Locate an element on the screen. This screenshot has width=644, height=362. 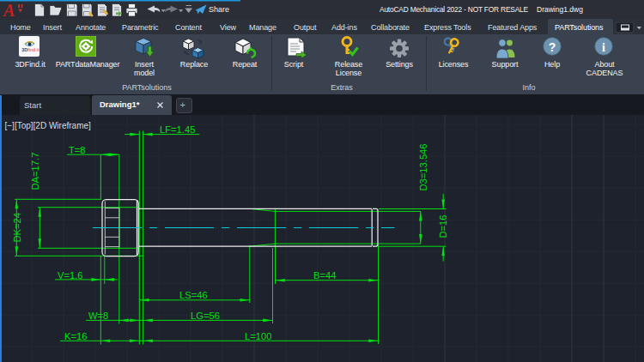
svg-text: find.it is located at coordinates (33, 50).